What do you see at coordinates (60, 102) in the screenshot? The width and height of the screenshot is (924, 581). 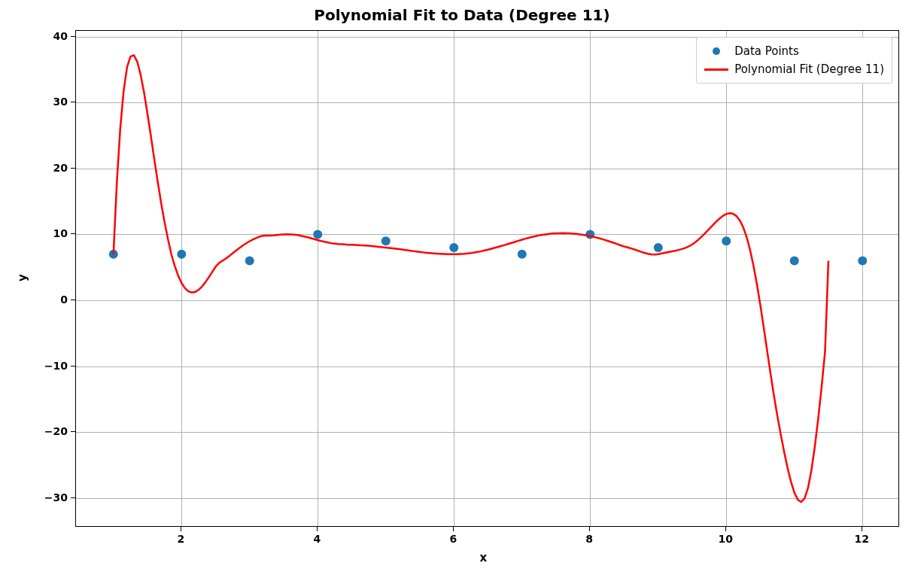 I see `y-tick-label: 30` at bounding box center [60, 102].